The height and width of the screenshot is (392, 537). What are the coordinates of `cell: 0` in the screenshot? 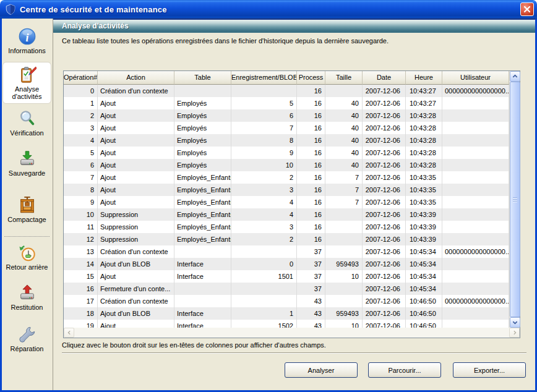 It's located at (80, 91).